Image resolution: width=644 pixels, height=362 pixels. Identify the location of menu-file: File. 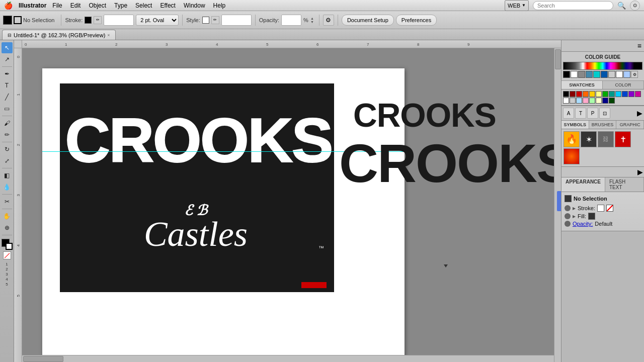
(57, 6).